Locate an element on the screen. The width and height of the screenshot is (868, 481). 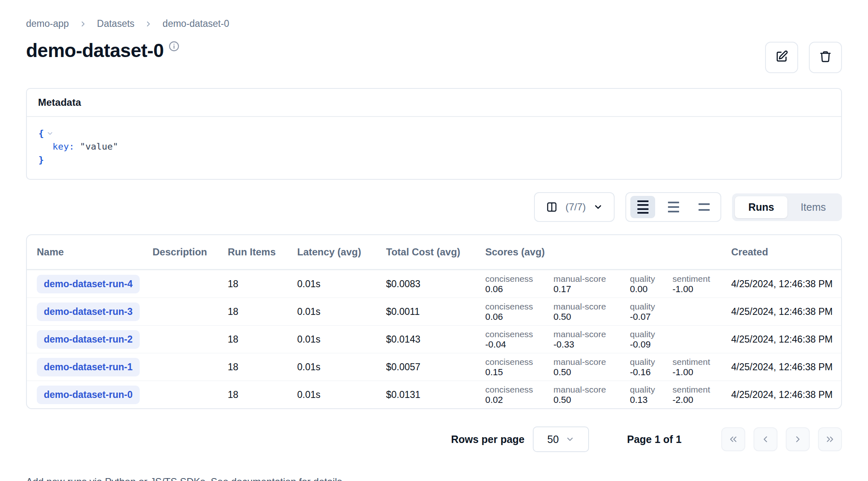
score-manual-score: manual-score-0.33 is located at coordinates (592, 340).